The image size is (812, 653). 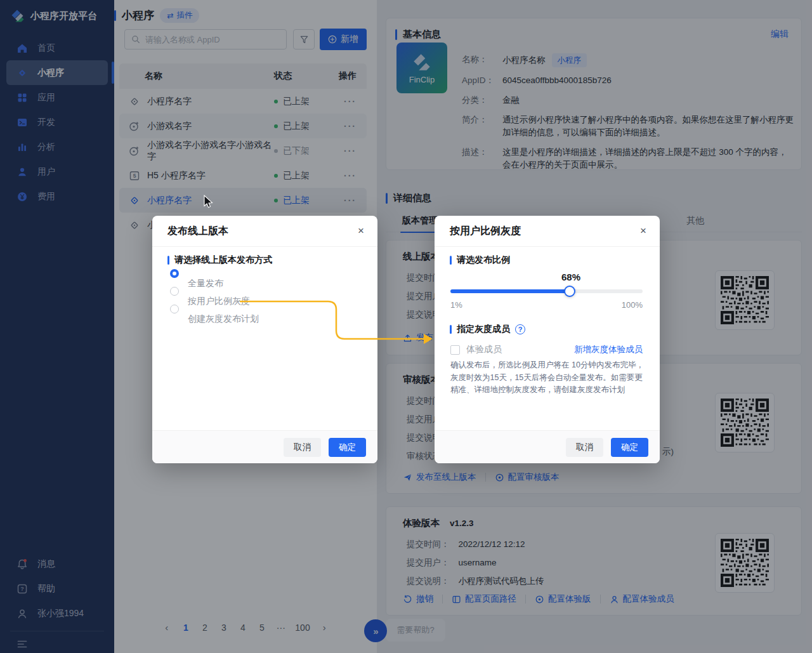 I want to click on slider-range-labels: 1% 100%, so click(x=547, y=305).